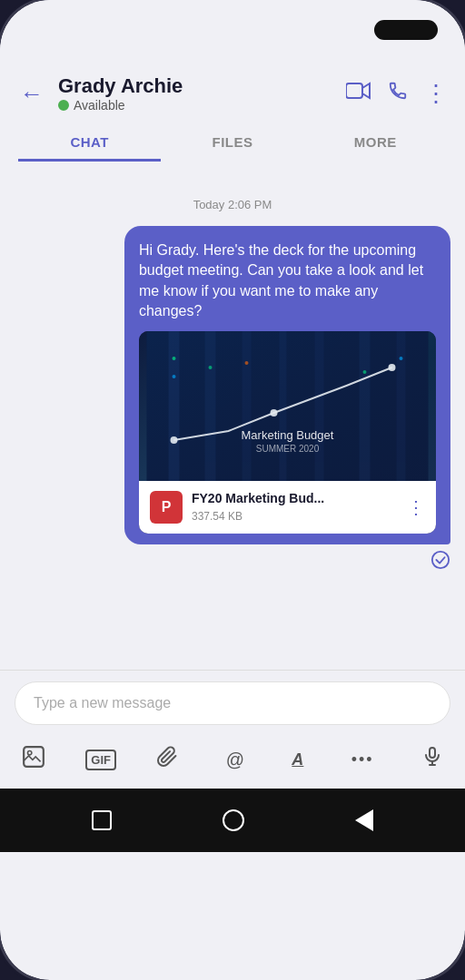 The image size is (465, 980). Describe the element at coordinates (287, 432) in the screenshot. I see `attachment-card: Marketing Budget SUMMER 2020 P FY20 Mark…` at that location.